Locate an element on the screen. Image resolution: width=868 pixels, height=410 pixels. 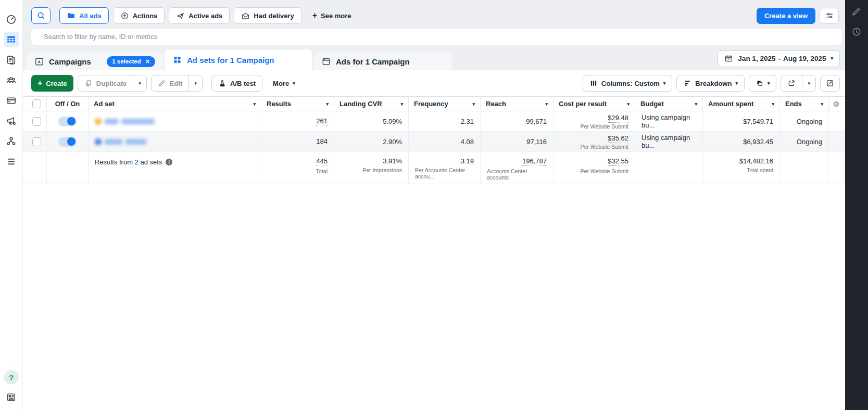
see-more-button: + See more is located at coordinates (332, 16).